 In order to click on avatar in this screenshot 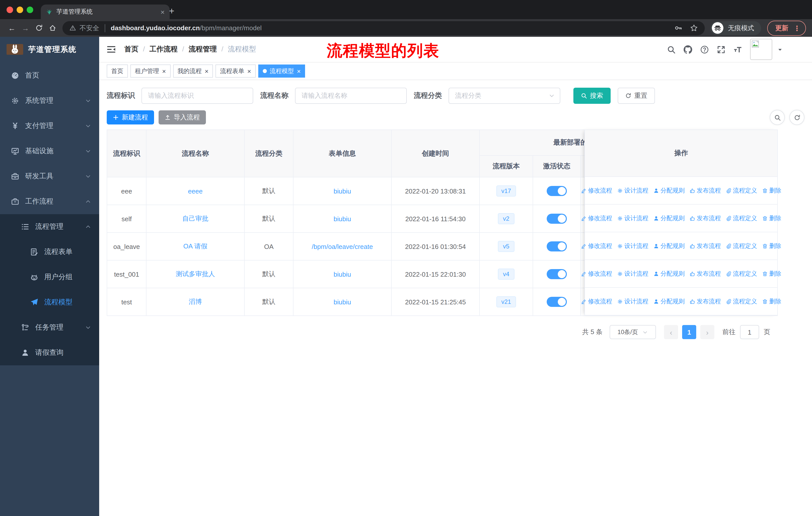, I will do `click(761, 49)`.